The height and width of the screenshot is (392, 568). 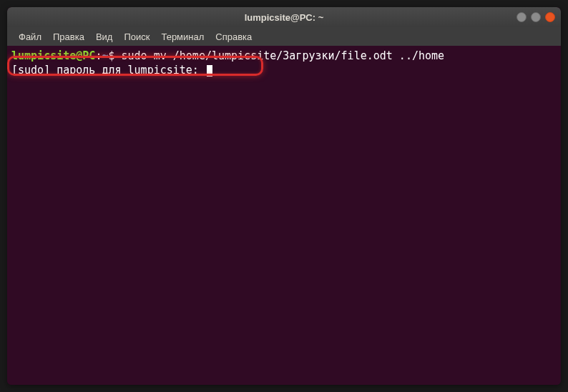 I want to click on prompt-symbol: $, so click(x=112, y=56).